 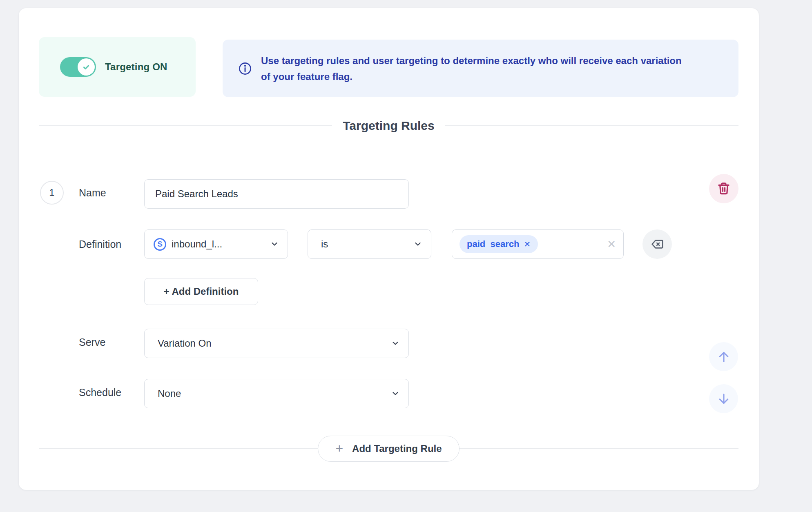 I want to click on add-definition-label: + Add Definition, so click(x=201, y=292).